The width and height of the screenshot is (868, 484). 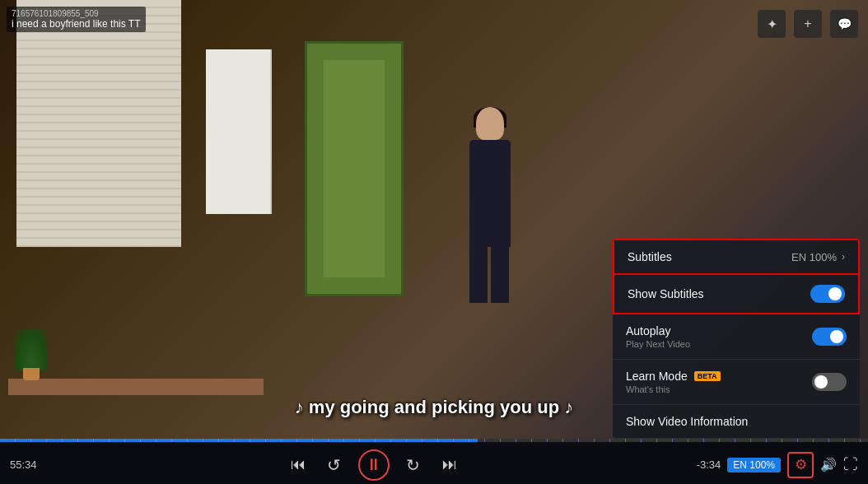 I want to click on forward-icon: ↻, so click(x=413, y=465).